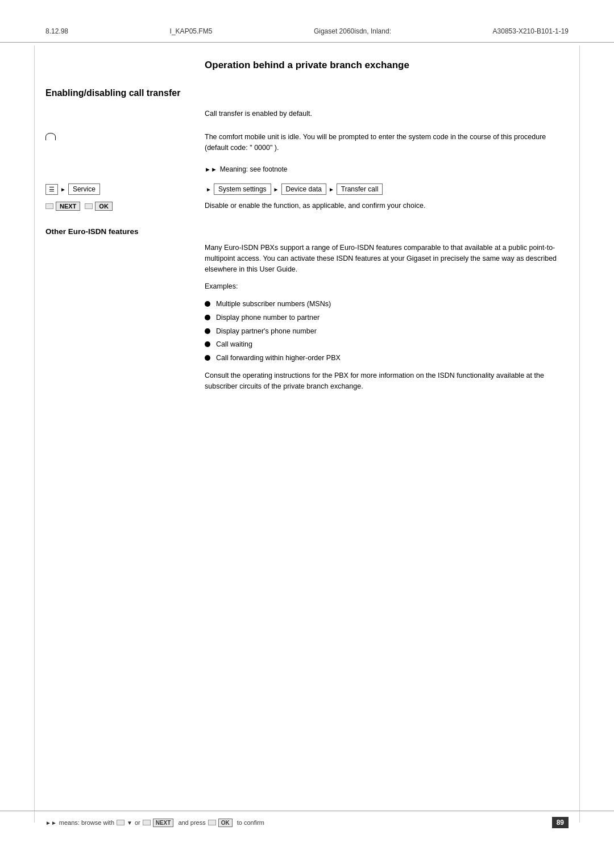  Describe the element at coordinates (331, 190) in the screenshot. I see `arrow-4: ►` at that location.